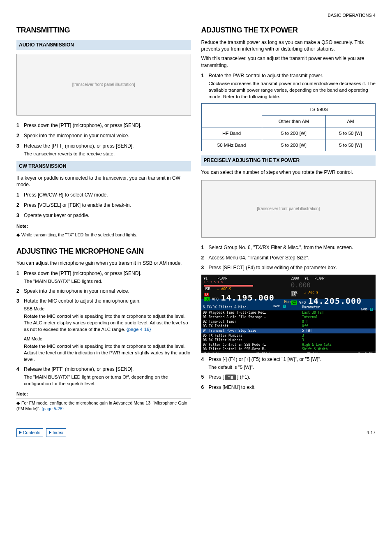 This screenshot has width=392, height=555. What do you see at coordinates (335, 301) in the screenshot?
I see `frequency-sub: 14.205.000` at bounding box center [335, 301].